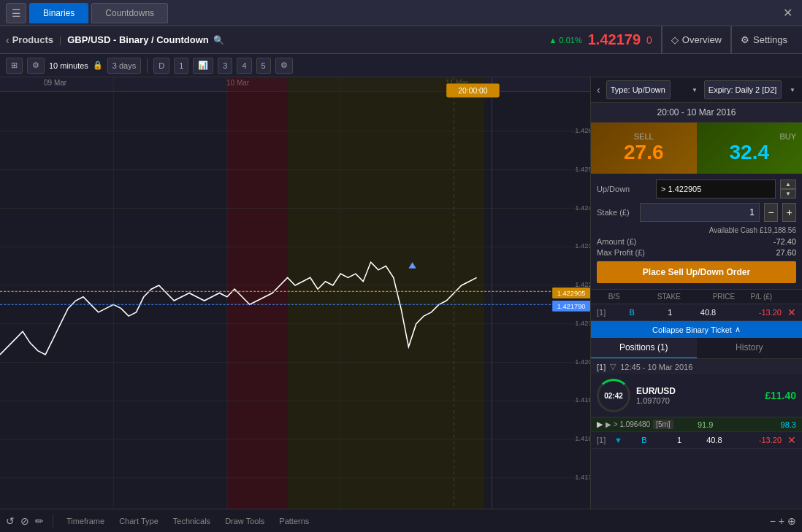 The width and height of the screenshot is (802, 532). What do you see at coordinates (644, 348) in the screenshot?
I see `tab-positions: Positions (1)` at bounding box center [644, 348].